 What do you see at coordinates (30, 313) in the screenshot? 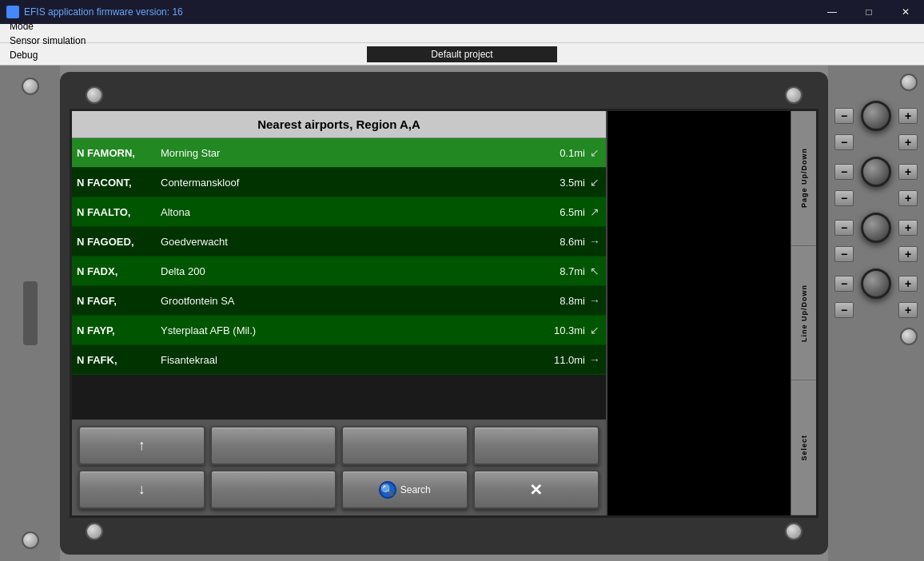
I see `left-handle` at bounding box center [30, 313].